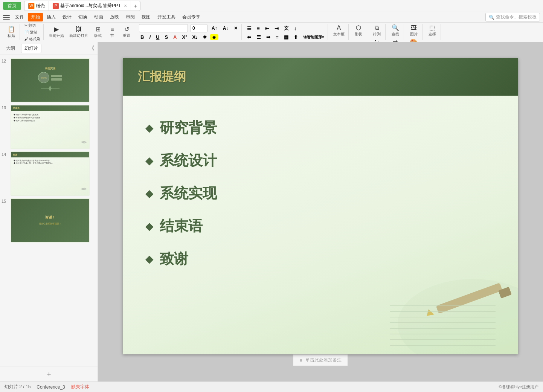 The width and height of the screenshot is (543, 392). Describe the element at coordinates (286, 28) in the screenshot. I see `text-direction: 文` at that location.